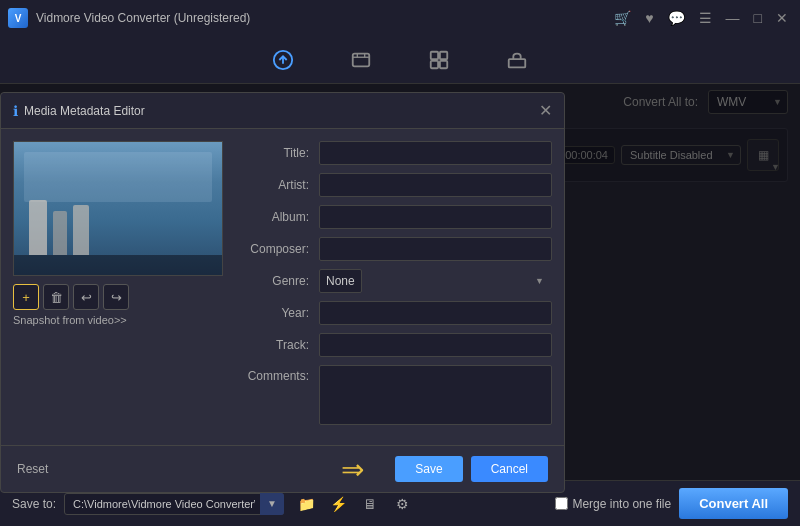  What do you see at coordinates (733, 18) in the screenshot?
I see `minimize-icon: —` at bounding box center [733, 18].